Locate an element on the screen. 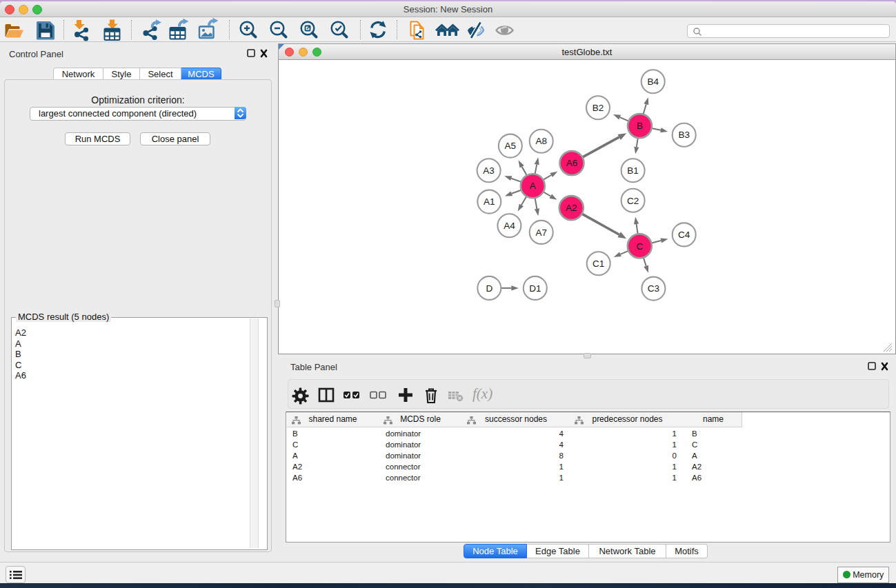 Image resolution: width=896 pixels, height=588 pixels. svg-text: A2 is located at coordinates (571, 208).